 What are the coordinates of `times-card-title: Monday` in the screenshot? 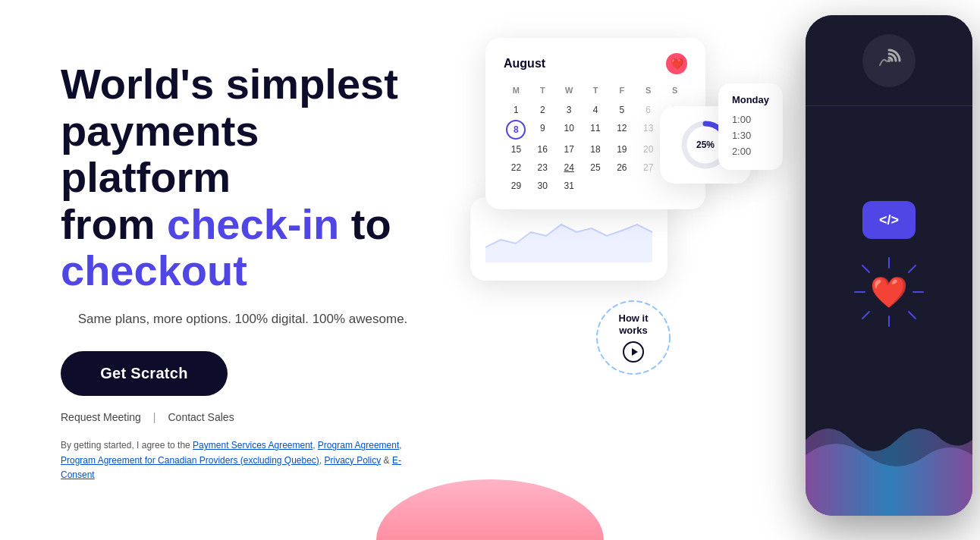 It's located at (751, 100).